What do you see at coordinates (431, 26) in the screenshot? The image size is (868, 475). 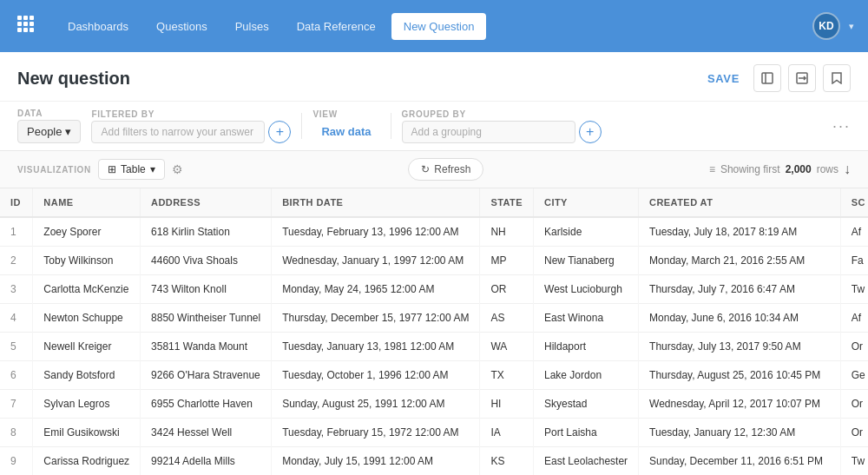 I see `nav-links: Dashboards Questions Pulses Data Referen…` at bounding box center [431, 26].